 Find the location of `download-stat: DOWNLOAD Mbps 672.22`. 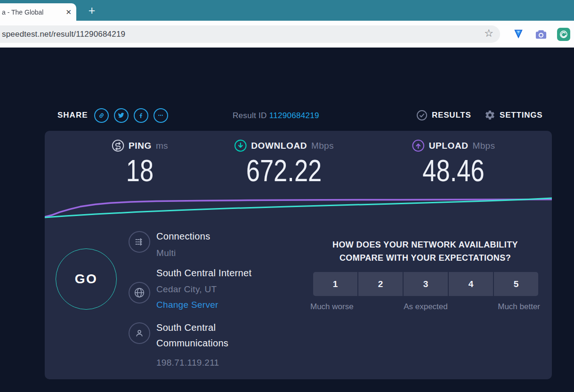

download-stat: DOWNLOAD Mbps 672.22 is located at coordinates (283, 164).